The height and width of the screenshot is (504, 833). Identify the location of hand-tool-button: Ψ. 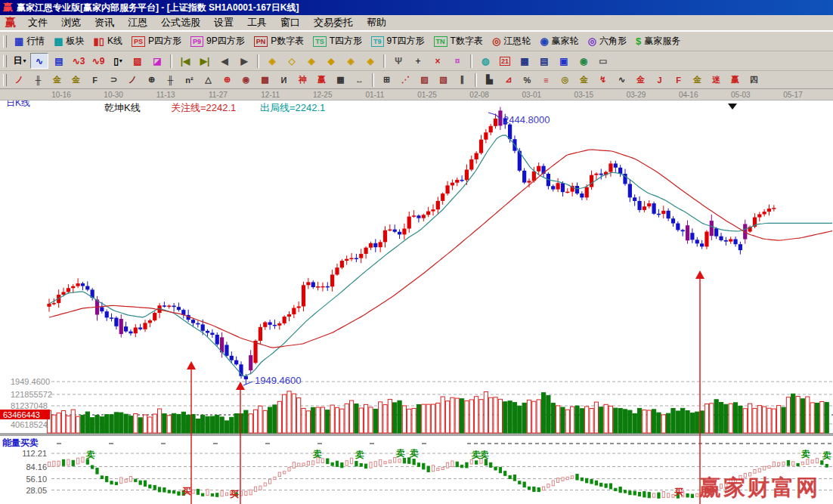
(398, 60).